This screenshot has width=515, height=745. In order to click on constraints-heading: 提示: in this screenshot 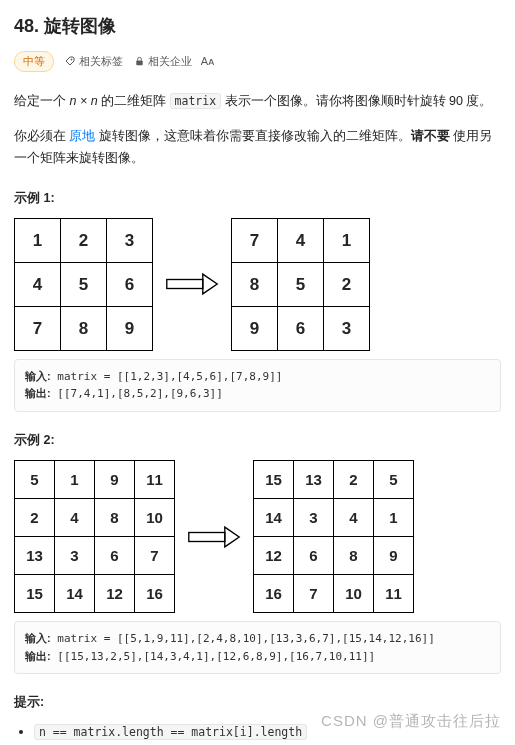, I will do `click(258, 702)`.